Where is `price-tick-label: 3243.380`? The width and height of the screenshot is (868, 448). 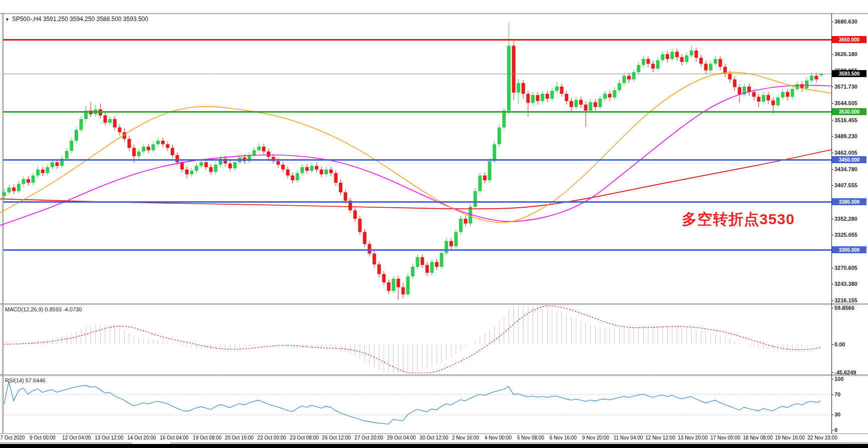
price-tick-label: 3243.380 is located at coordinates (846, 284).